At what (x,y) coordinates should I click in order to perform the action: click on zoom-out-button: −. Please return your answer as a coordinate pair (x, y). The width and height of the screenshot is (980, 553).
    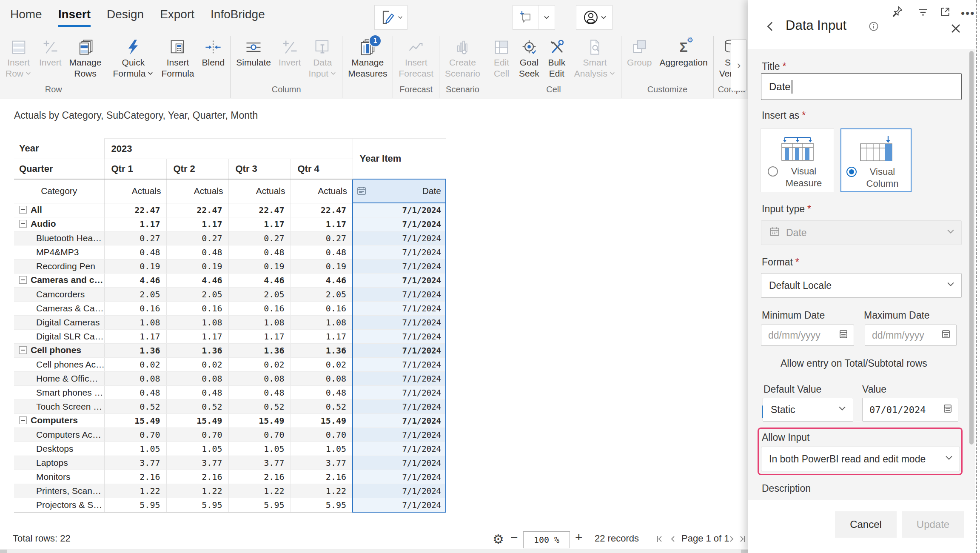
    Looking at the image, I should click on (514, 537).